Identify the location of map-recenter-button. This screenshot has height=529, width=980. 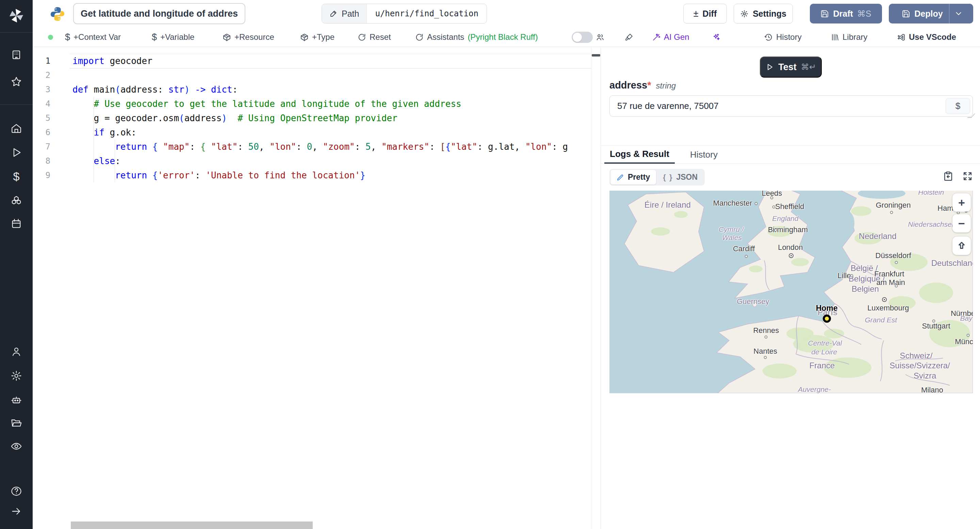
(962, 246).